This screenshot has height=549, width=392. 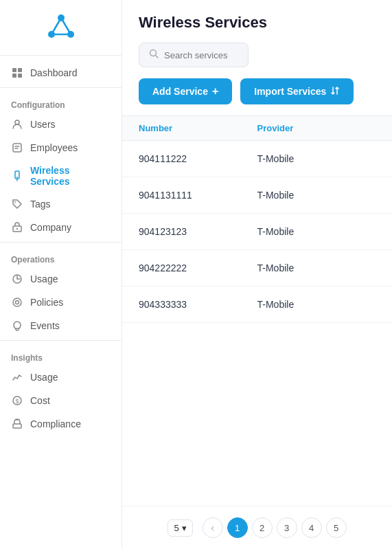 I want to click on sidebar-item-label: Employees, so click(x=54, y=148).